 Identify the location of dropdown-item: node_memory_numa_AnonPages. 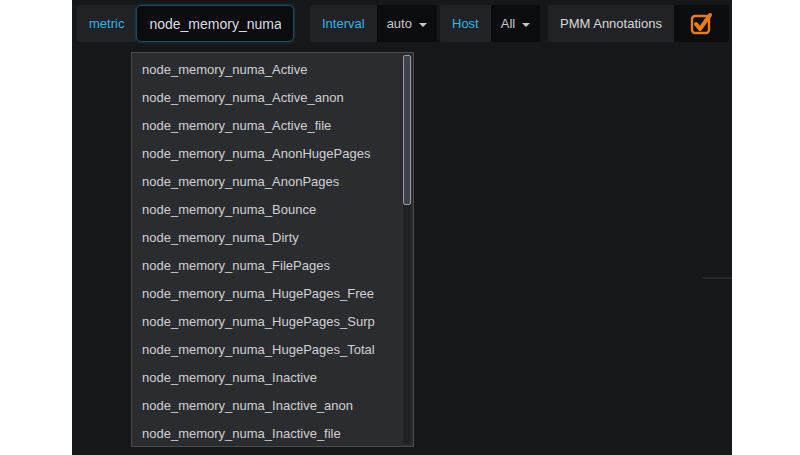
(266, 182).